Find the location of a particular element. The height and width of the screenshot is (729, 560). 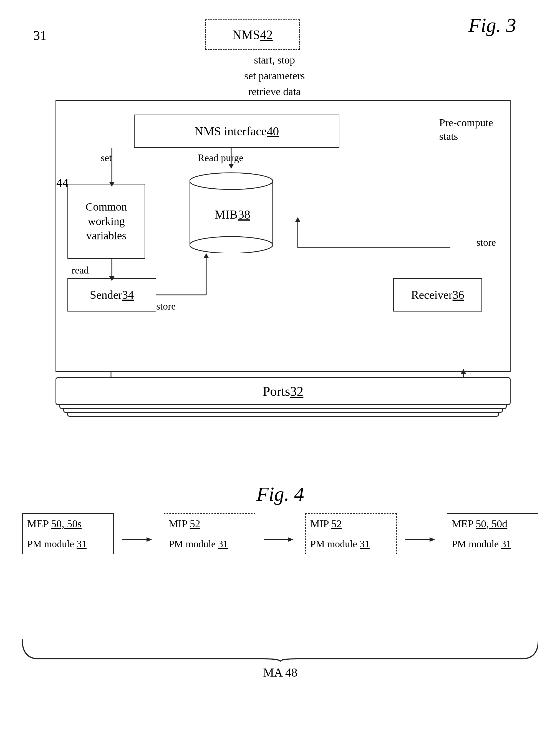

mib-container: MIB 38 is located at coordinates (231, 209).